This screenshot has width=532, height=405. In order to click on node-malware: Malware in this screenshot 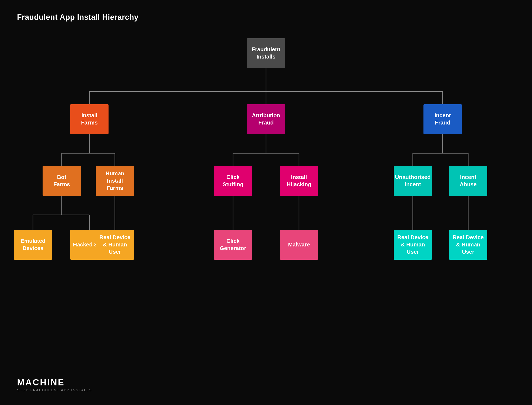, I will do `click(299, 245)`.